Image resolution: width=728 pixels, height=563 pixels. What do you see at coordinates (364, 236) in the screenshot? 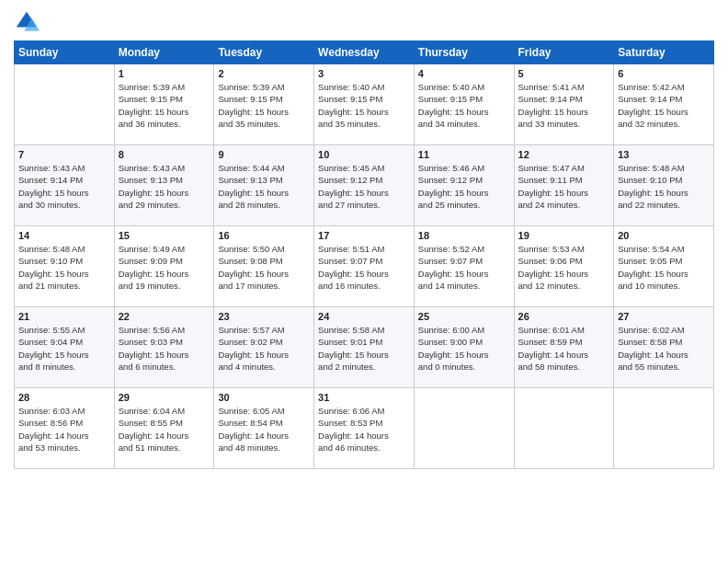
I see `day-number: 17` at bounding box center [364, 236].